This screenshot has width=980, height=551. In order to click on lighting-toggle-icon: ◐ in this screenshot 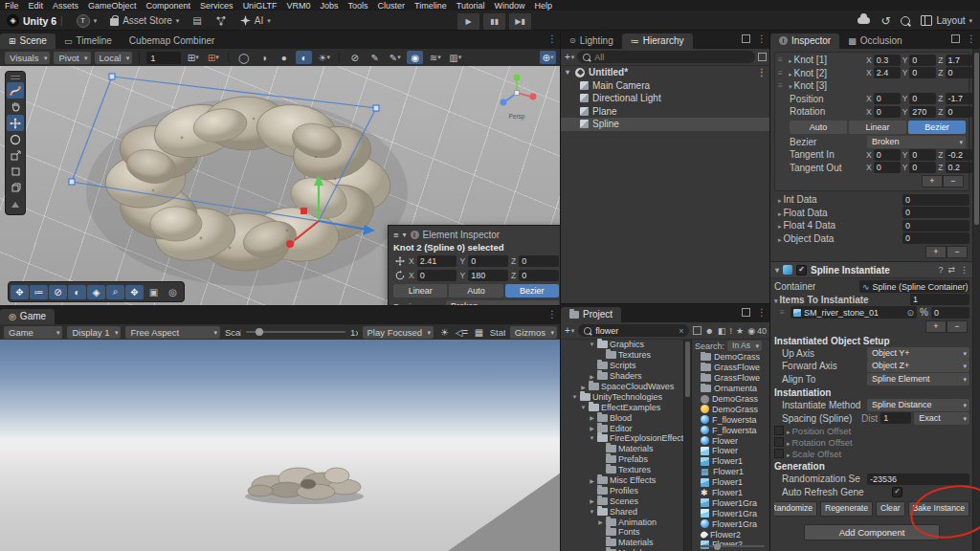, I will do `click(304, 57)`.